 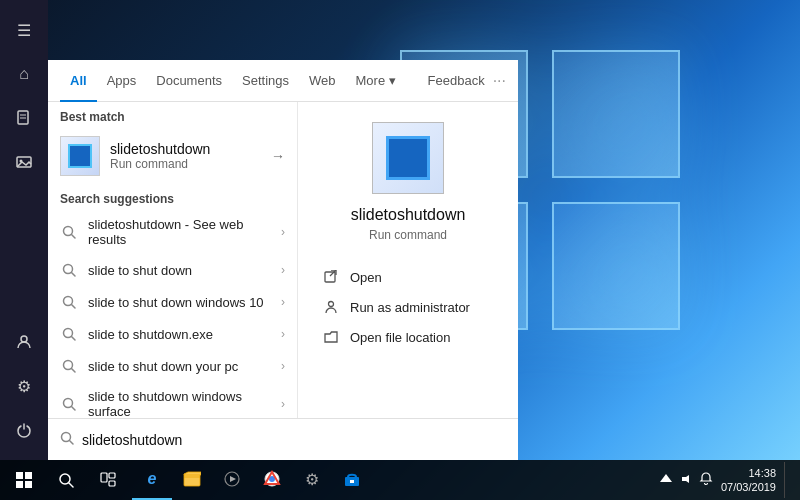 I want to click on right-app-type: Run command, so click(x=408, y=235).